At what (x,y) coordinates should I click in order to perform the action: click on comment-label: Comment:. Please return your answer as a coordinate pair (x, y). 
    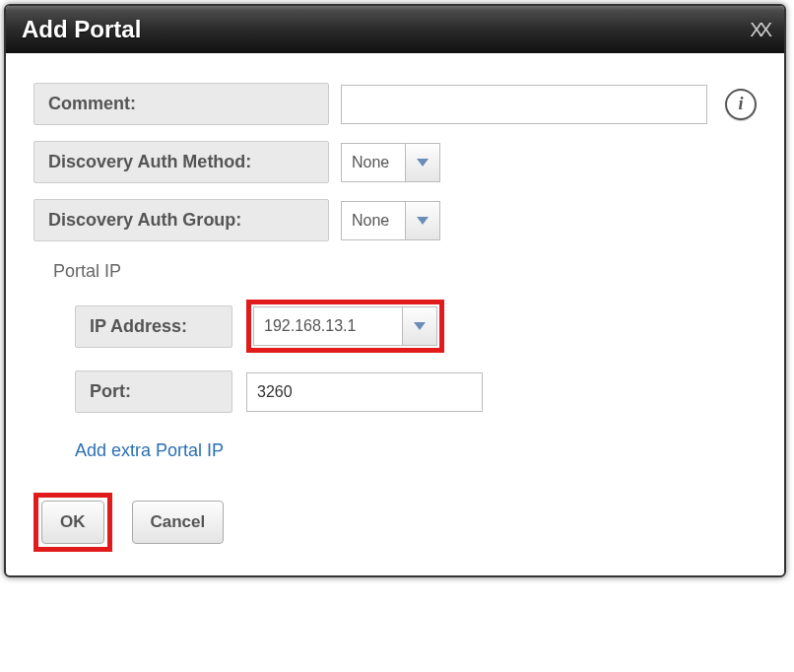
    Looking at the image, I should click on (181, 104).